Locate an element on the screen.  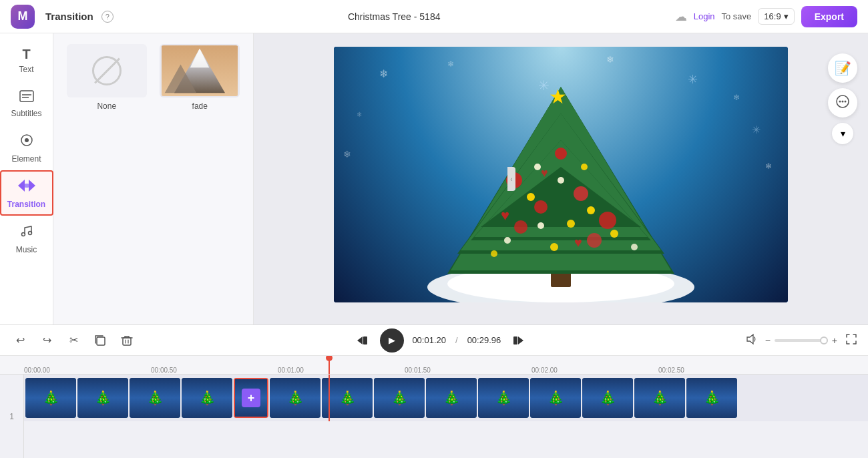
sidebar-item-transition: Transition is located at coordinates (27, 193).